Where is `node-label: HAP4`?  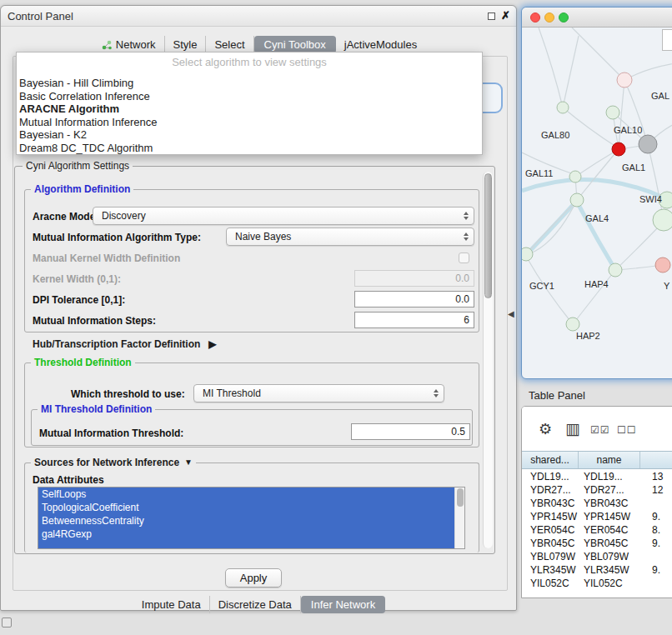 node-label: HAP4 is located at coordinates (597, 284).